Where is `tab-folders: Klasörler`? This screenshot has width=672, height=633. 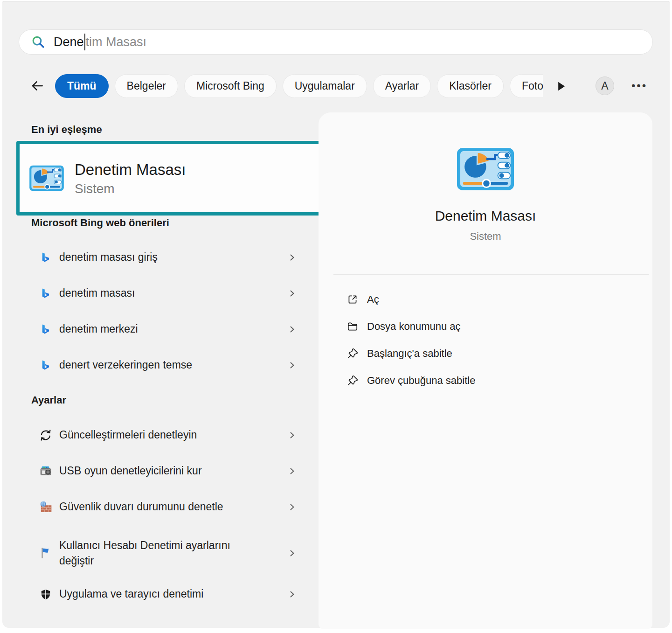 tab-folders: Klasörler is located at coordinates (470, 86).